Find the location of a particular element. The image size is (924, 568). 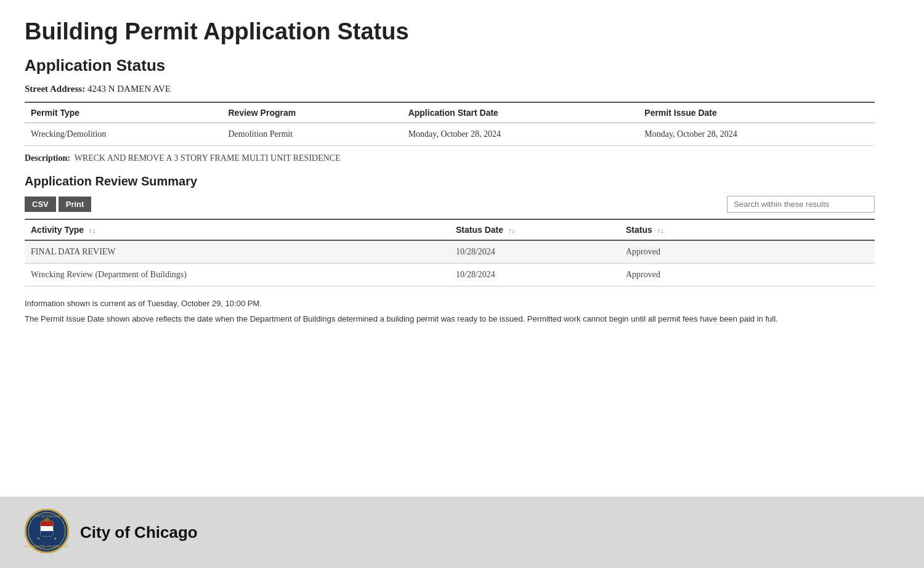

review-summary-title: Application Review Summary is located at coordinates (450, 181).